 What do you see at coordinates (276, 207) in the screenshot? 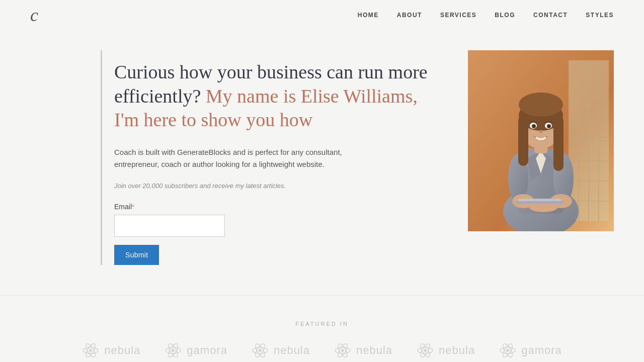
I see `email-label: Email*` at bounding box center [276, 207].